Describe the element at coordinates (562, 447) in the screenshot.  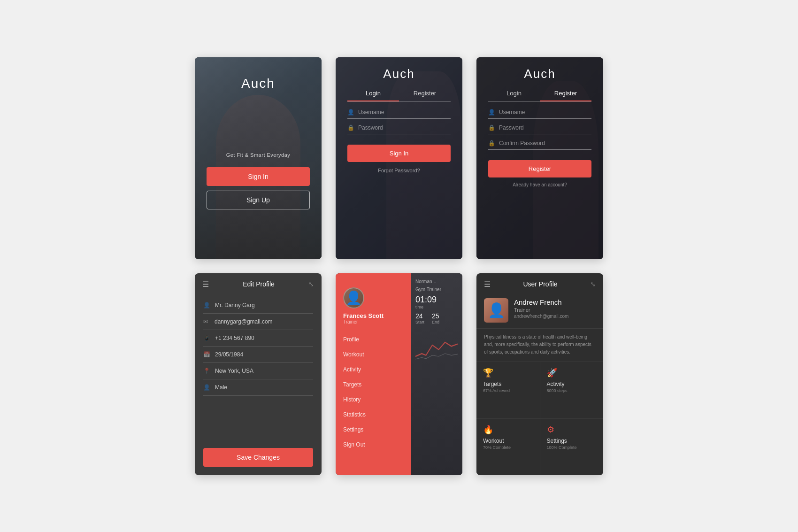
I see `stat-settings-sub: 100% Complete` at that location.